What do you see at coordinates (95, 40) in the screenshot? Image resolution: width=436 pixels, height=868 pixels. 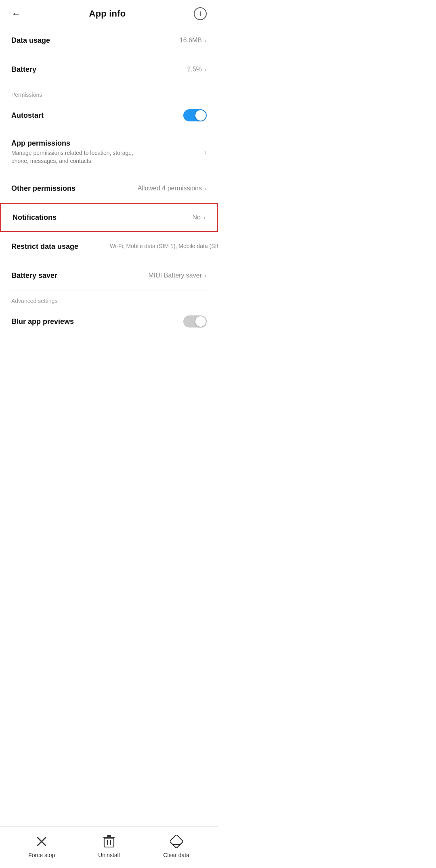 I see `data-usage-label: Data usage` at bounding box center [95, 40].